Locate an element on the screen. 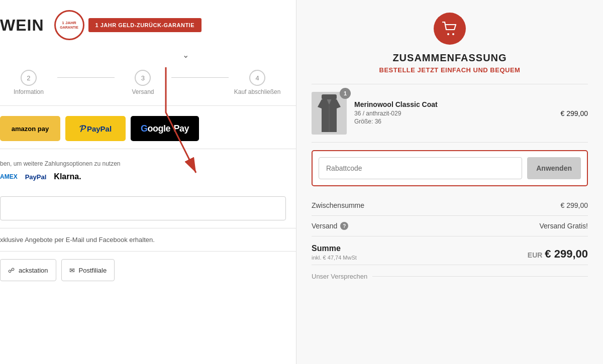 This screenshot has height=364, width=603. logo-badge-area: WEIN 1 JAHR GARANTIE 1 JAHR GELD-ZURÜCK-… is located at coordinates (148, 29).